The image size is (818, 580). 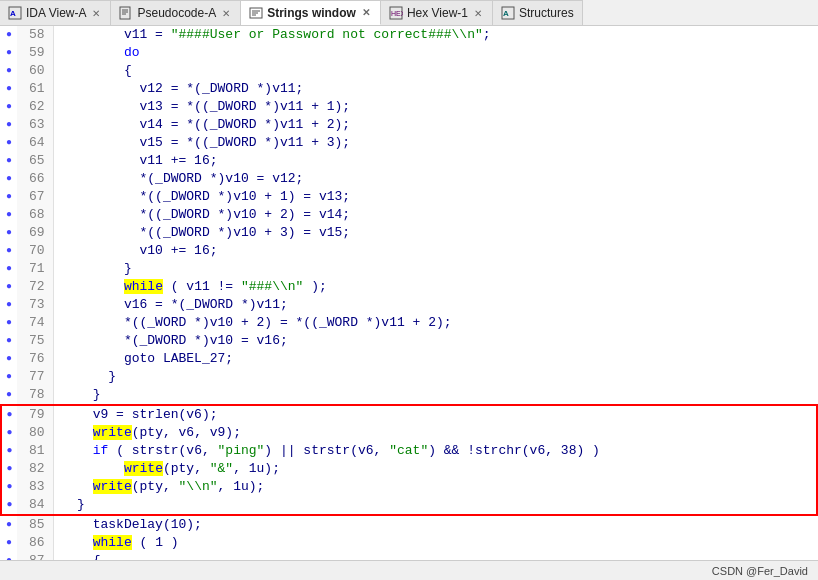 What do you see at coordinates (35, 323) in the screenshot?
I see `linenum-74: 74` at bounding box center [35, 323].